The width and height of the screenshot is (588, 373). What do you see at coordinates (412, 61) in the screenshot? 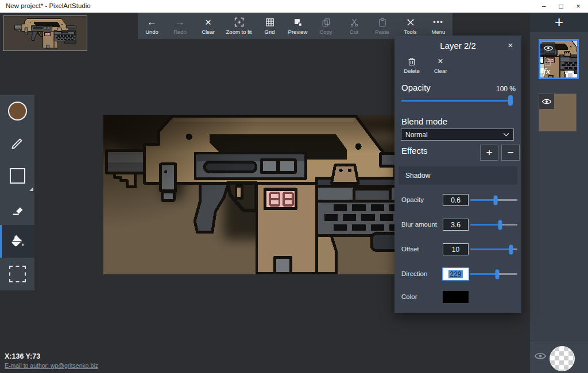
I see `trash-icon` at bounding box center [412, 61].